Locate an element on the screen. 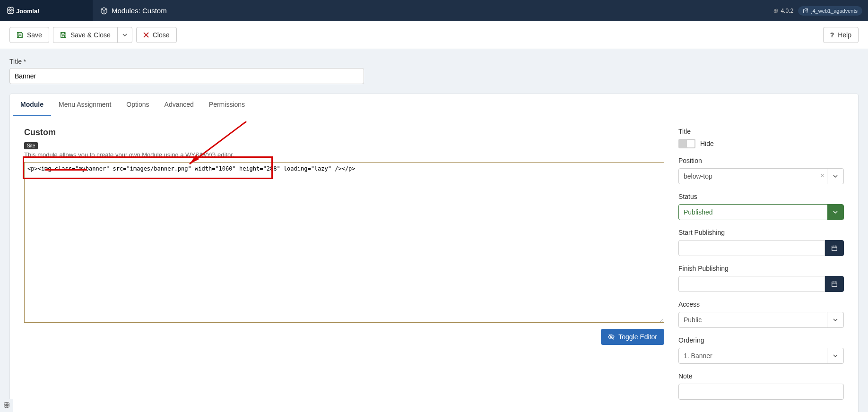 This screenshot has width=868, height=412. close-icon is located at coordinates (146, 35).